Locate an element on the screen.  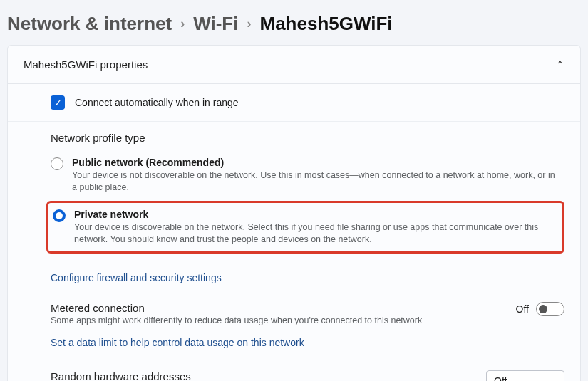
private-network-option: Private network Your device is discovera… is located at coordinates (305, 227).